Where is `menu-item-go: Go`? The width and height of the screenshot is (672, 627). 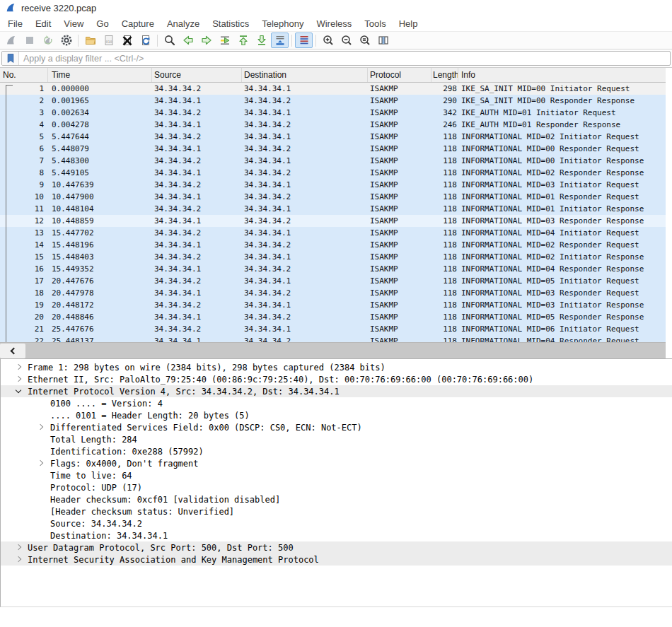 menu-item-go: Go is located at coordinates (102, 24).